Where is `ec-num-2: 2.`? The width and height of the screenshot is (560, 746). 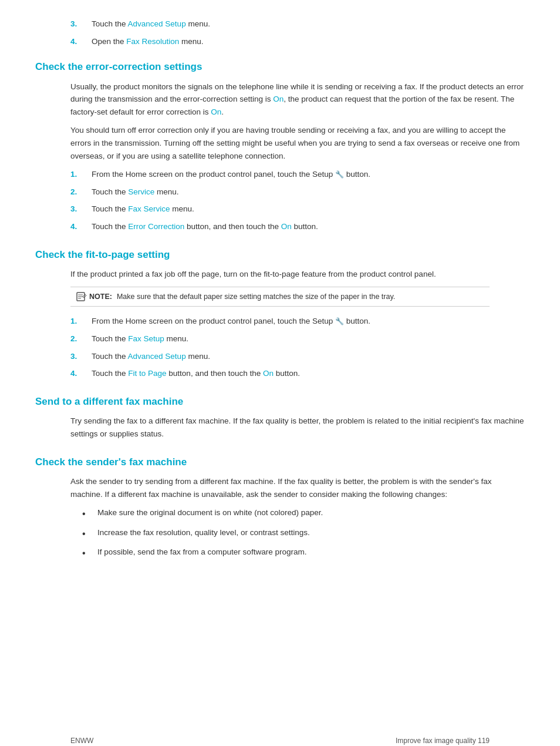 ec-num-2: 2. is located at coordinates (79, 192).